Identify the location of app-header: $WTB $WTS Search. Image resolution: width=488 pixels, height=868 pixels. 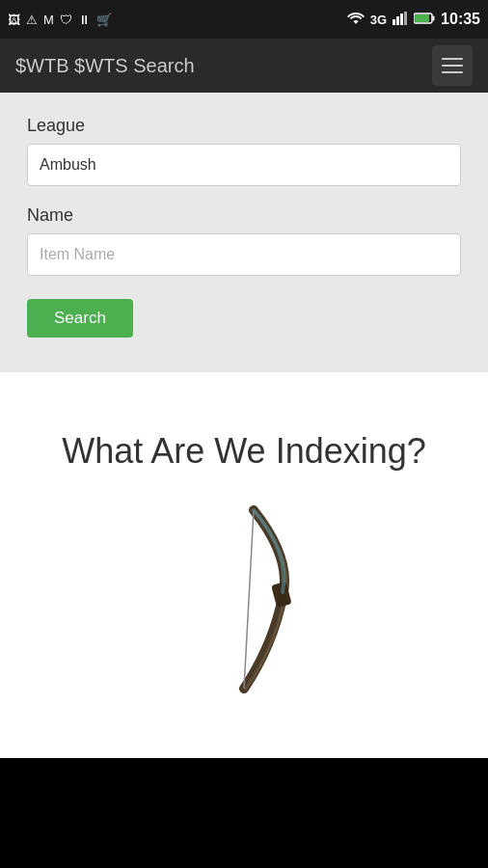
(244, 66).